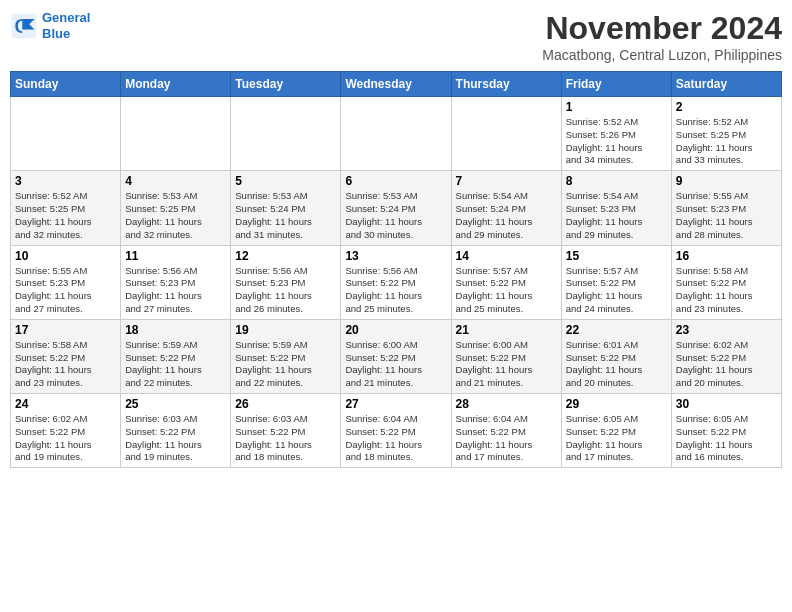  Describe the element at coordinates (396, 256) in the screenshot. I see `day-number: 13` at that location.